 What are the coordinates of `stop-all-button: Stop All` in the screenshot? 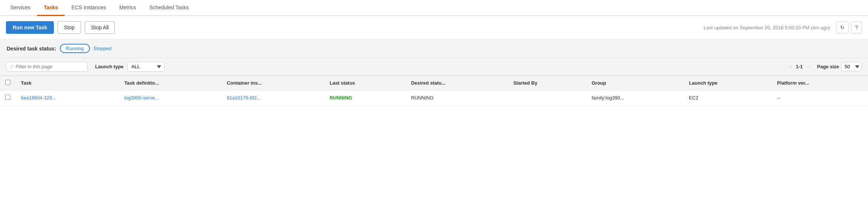 It's located at (100, 27).